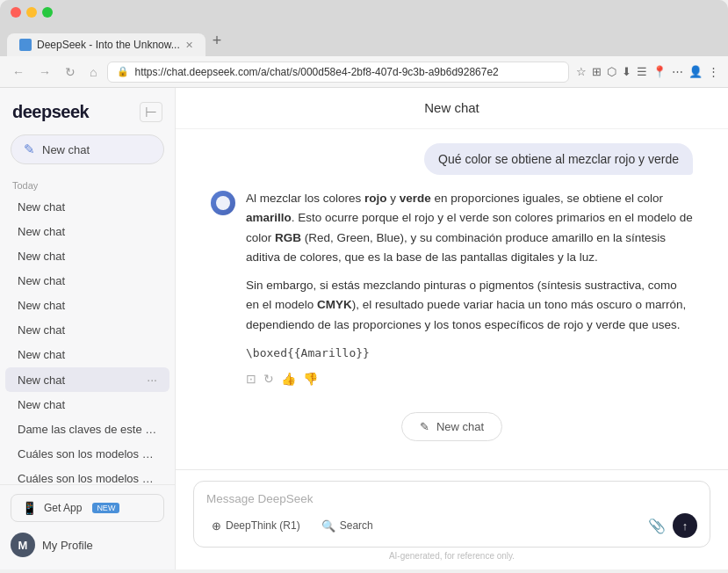  Describe the element at coordinates (611, 72) in the screenshot. I see `share-icon: ⬡` at that location.